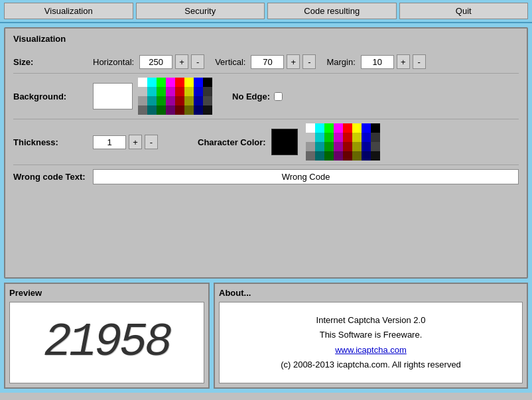  What do you see at coordinates (266, 142) in the screenshot?
I see `thickness-row: Thickness: + - Character Color:` at bounding box center [266, 142].